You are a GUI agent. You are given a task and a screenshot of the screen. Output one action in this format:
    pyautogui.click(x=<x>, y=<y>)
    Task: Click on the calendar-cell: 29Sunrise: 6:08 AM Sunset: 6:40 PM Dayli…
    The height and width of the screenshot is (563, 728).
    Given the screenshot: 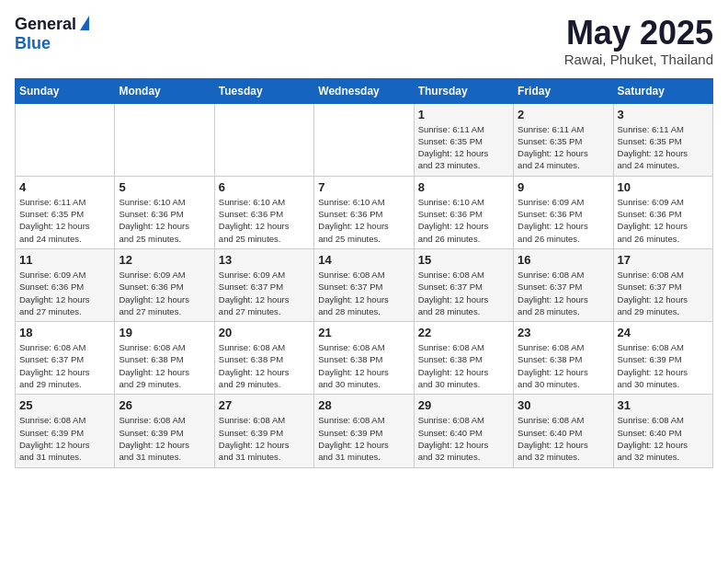 What is the action you would take?
    pyautogui.click(x=463, y=431)
    